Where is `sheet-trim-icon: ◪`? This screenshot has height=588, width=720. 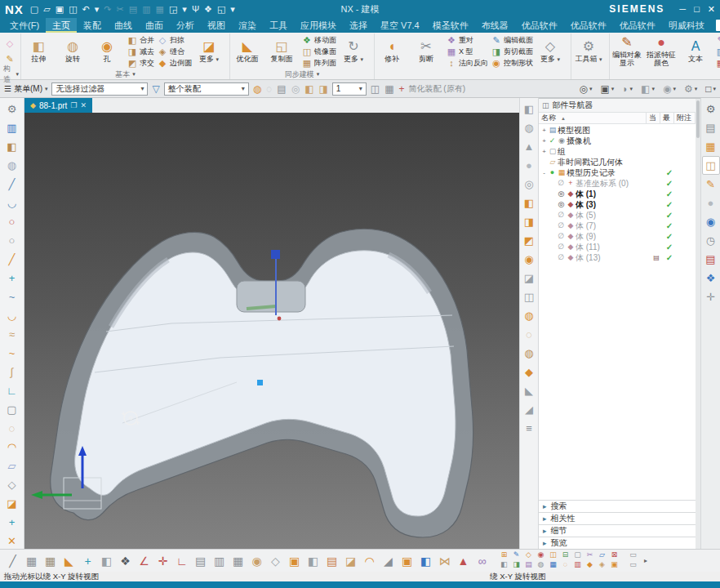 sheet-trim-icon: ◪ is located at coordinates (351, 561).